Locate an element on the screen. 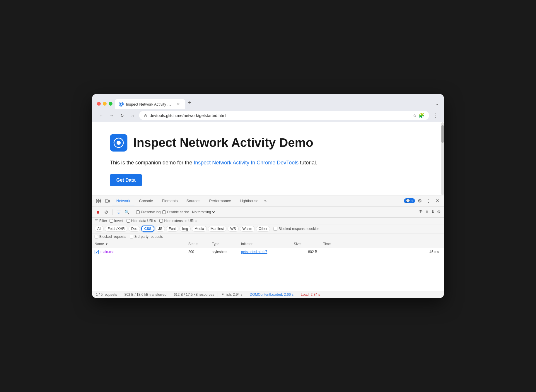 This screenshot has width=536, height=392. tab-bar: Inspect Network Activity Dem ✕ + is located at coordinates (274, 103).